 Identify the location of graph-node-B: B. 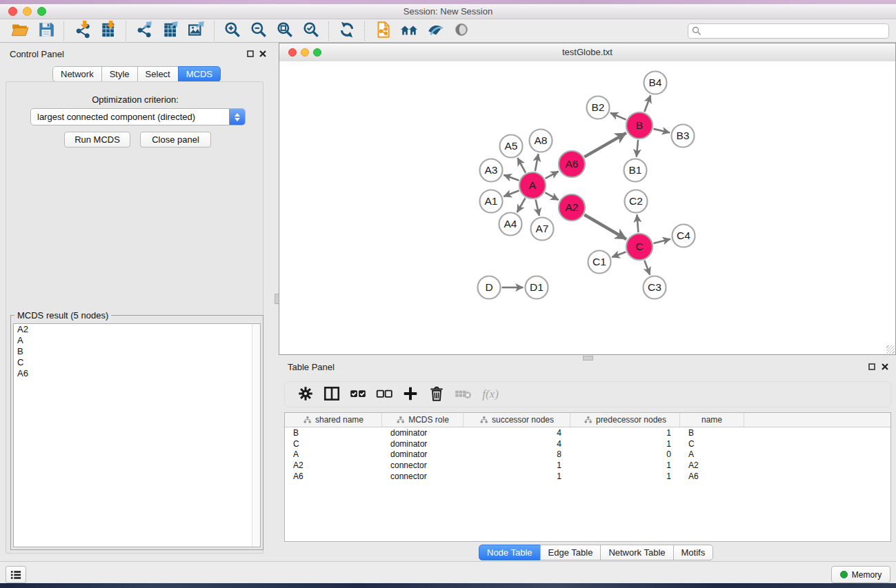
(639, 125).